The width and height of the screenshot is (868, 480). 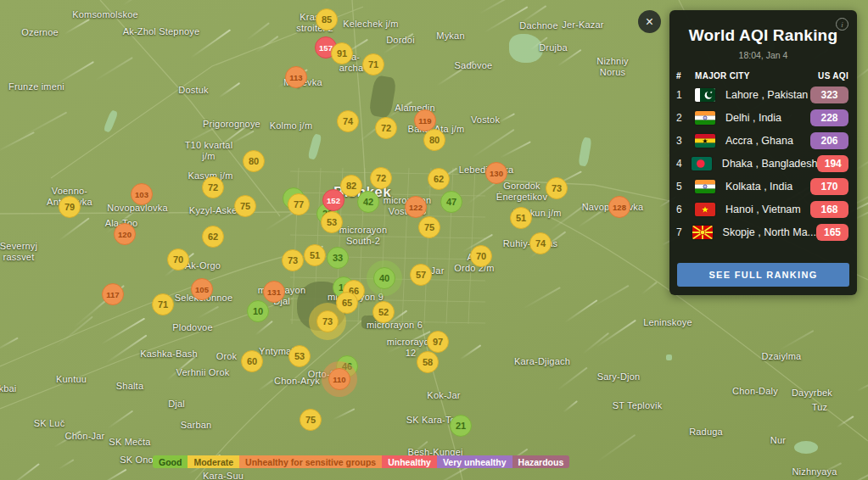 What do you see at coordinates (538, 25) in the screenshot?
I see `map-place-label: Dachnoe` at bounding box center [538, 25].